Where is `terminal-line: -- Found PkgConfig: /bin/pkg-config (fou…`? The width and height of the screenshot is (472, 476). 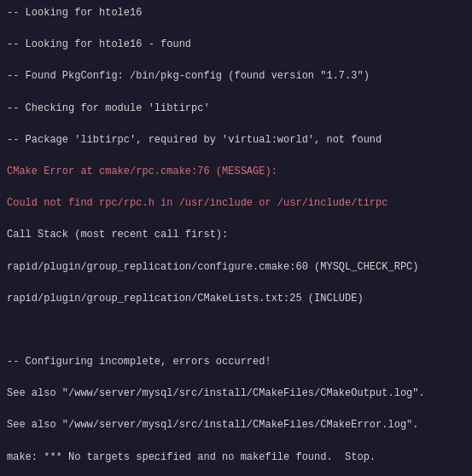 terminal-line: -- Found PkgConfig: /bin/pkg-config (fou… is located at coordinates (236, 77).